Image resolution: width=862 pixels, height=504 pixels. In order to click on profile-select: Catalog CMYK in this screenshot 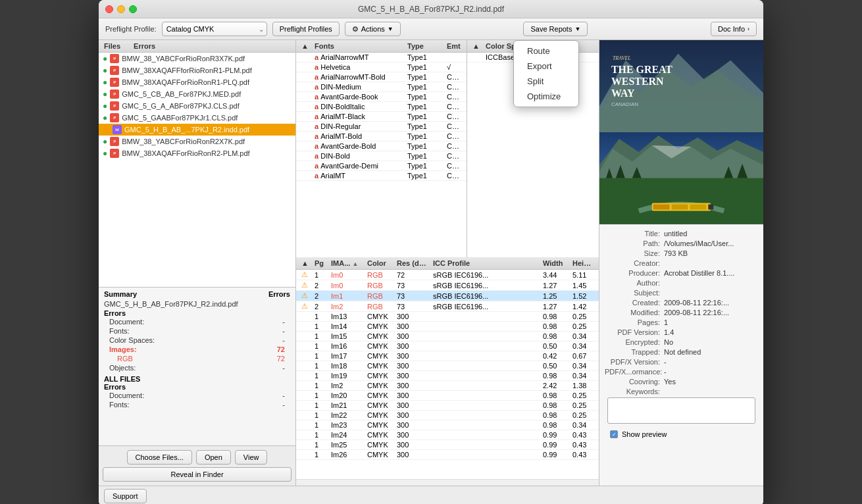, I will do `click(215, 29)`.